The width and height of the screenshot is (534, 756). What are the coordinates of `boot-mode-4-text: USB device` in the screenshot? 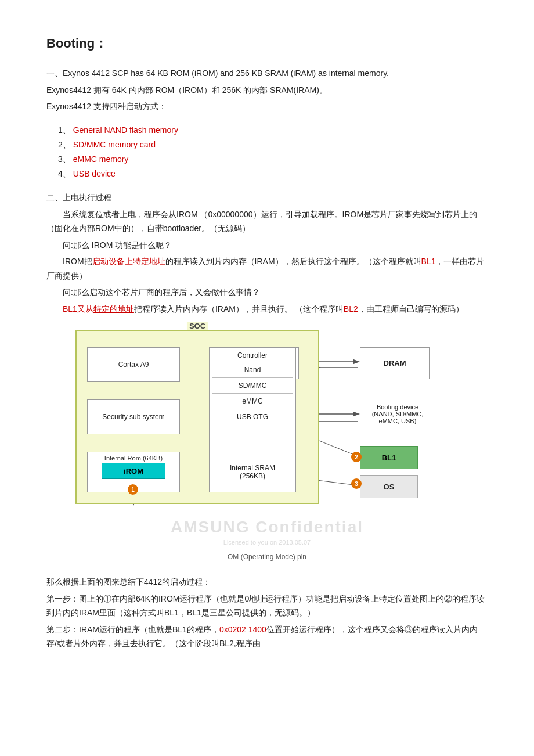 It's located at (94, 174).